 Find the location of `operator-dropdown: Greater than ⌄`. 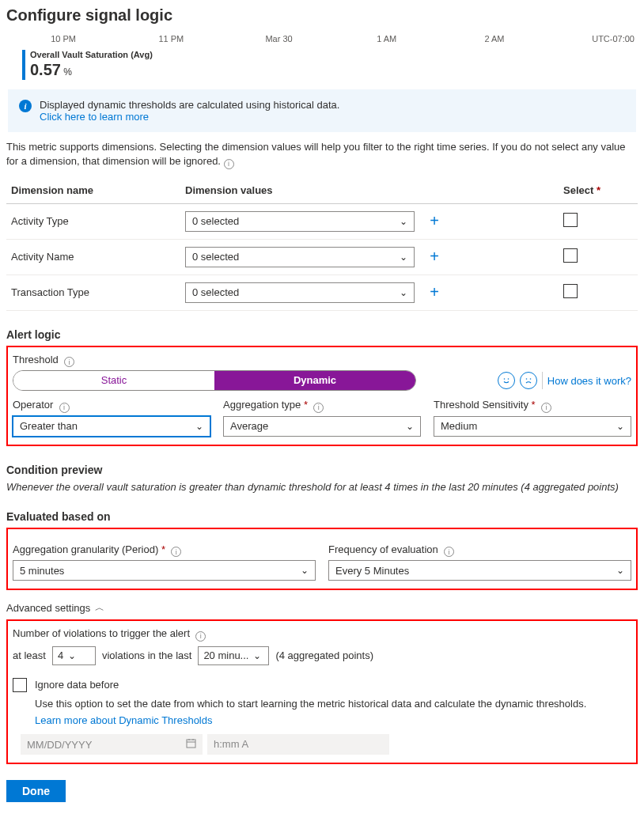

operator-dropdown: Greater than ⌄ is located at coordinates (112, 426).